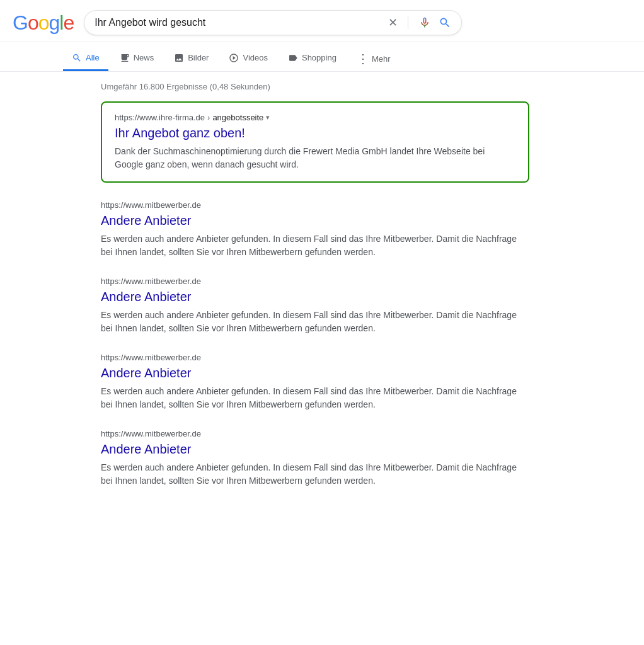 This screenshot has width=644, height=645. What do you see at coordinates (192, 59) in the screenshot?
I see `tab-bilder: Bilder` at bounding box center [192, 59].